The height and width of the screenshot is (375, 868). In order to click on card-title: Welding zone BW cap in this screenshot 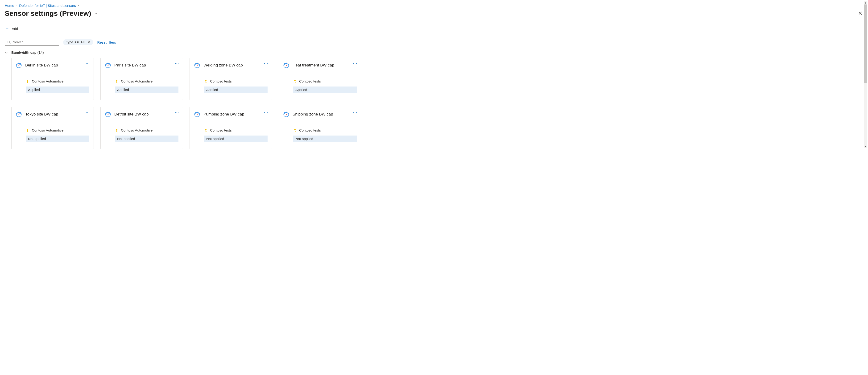, I will do `click(223, 65)`.